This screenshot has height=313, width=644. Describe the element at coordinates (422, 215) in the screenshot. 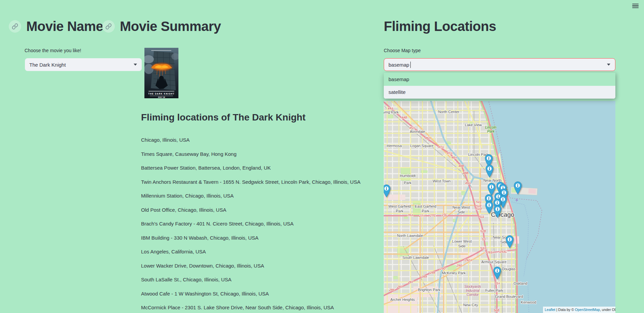

I see `route-ref-label: 27A` at that location.